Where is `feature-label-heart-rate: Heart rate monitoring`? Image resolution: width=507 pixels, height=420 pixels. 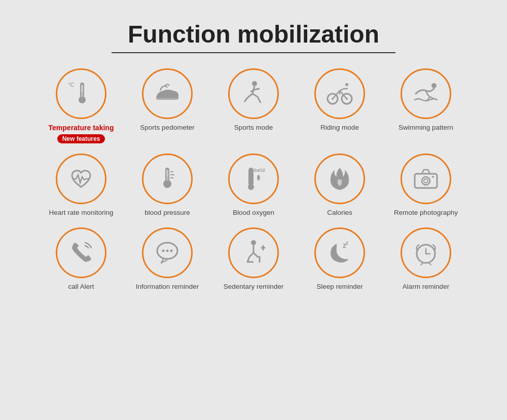
feature-label-heart-rate: Heart rate monitoring is located at coordinates (81, 213).